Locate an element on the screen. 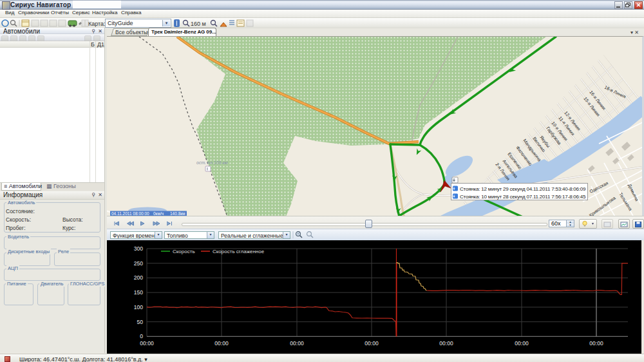 This screenshot has width=644, height=362. svg-text: 150 is located at coordinates (138, 292).